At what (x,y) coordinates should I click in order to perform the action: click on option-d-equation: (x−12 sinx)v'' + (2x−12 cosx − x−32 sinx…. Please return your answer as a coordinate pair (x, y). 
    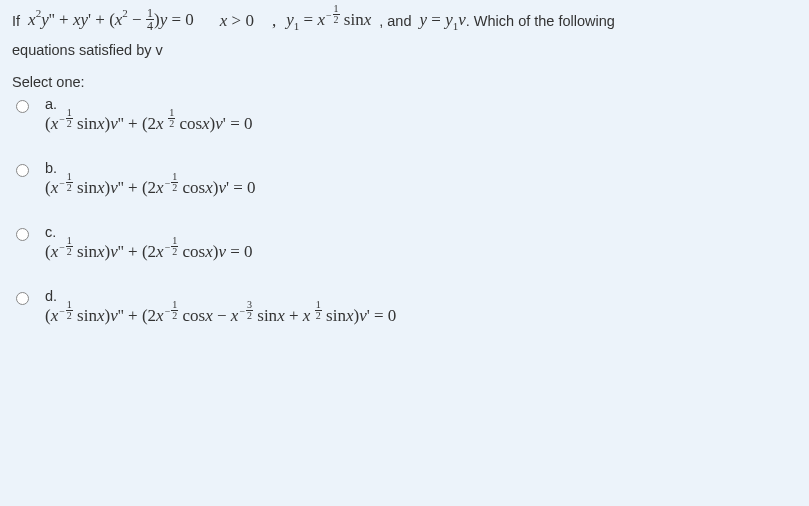
    Looking at the image, I should click on (421, 326).